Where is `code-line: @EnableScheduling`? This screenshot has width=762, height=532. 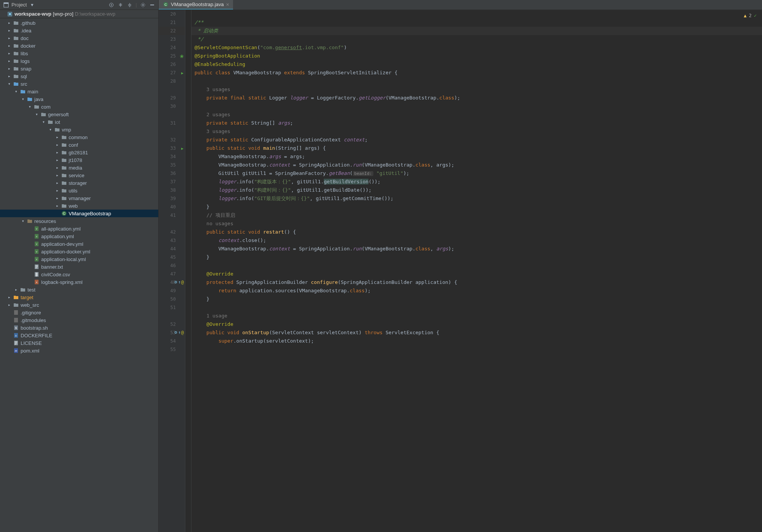
code-line: @EnableScheduling is located at coordinates (477, 64).